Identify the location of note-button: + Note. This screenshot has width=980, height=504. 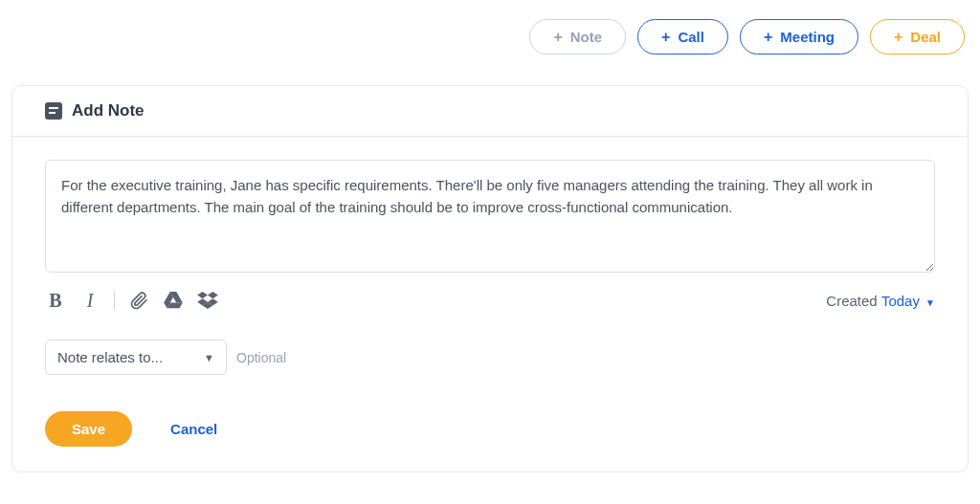
(578, 36).